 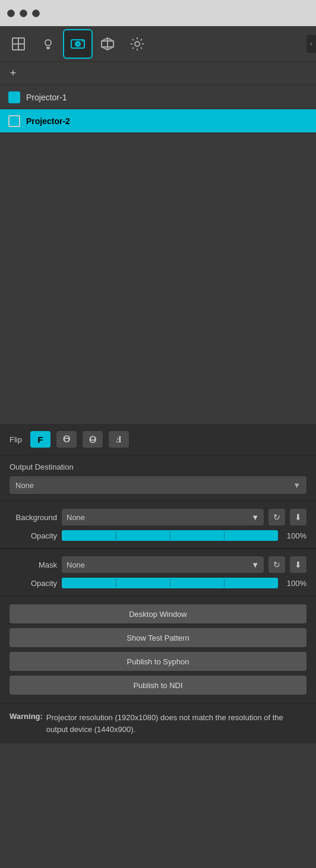 I want to click on output-destination-label: Output Destination, so click(x=158, y=467).